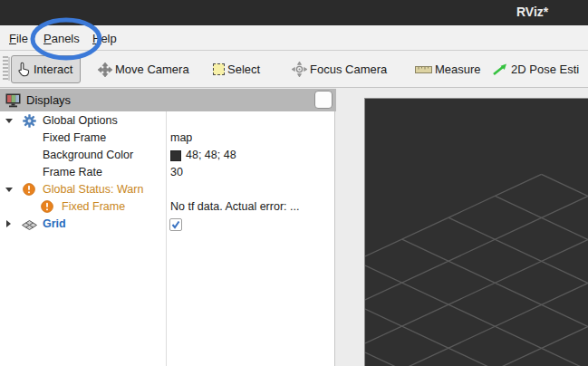  I want to click on menu-panels: Panels, so click(62, 38).